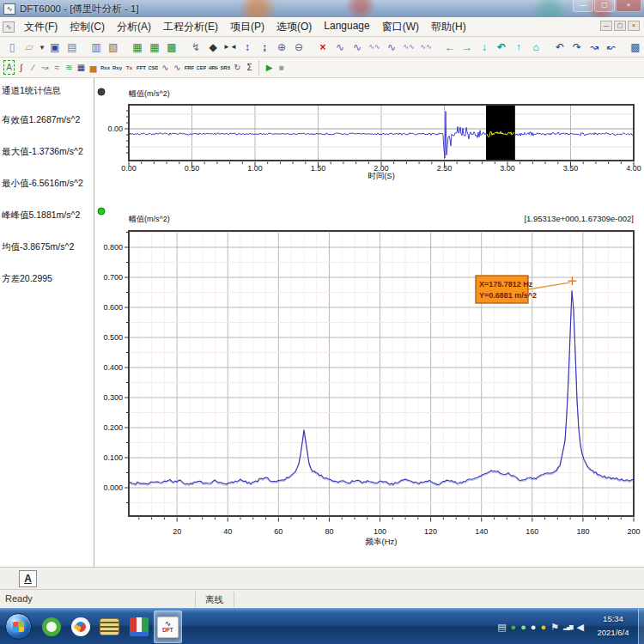 The width and height of the screenshot is (644, 644). What do you see at coordinates (635, 46) in the screenshot?
I see `window-cascade-icon: ▩` at bounding box center [635, 46].